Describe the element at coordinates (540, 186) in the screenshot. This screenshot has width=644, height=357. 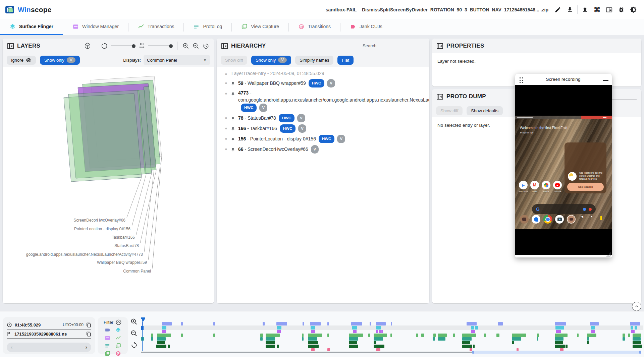
I see `phone-app-row: ▶Play StoreMGmailPhotos▶YouTube` at that location.